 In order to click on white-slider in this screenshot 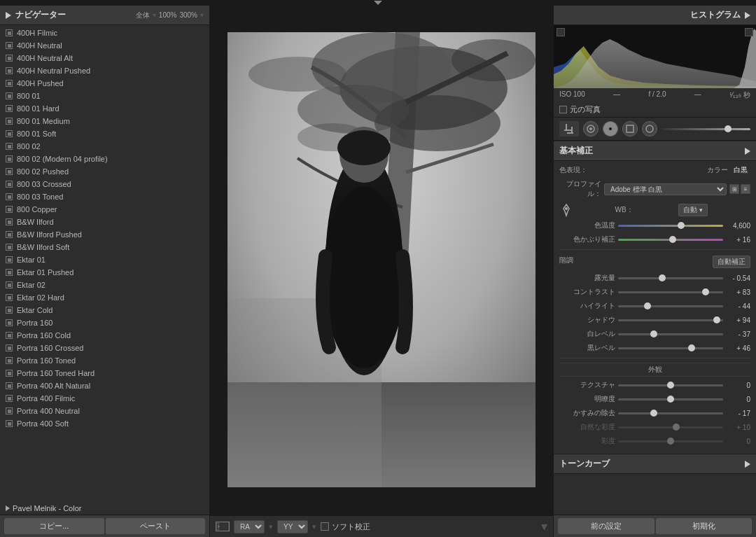, I will do `click(671, 334)`.